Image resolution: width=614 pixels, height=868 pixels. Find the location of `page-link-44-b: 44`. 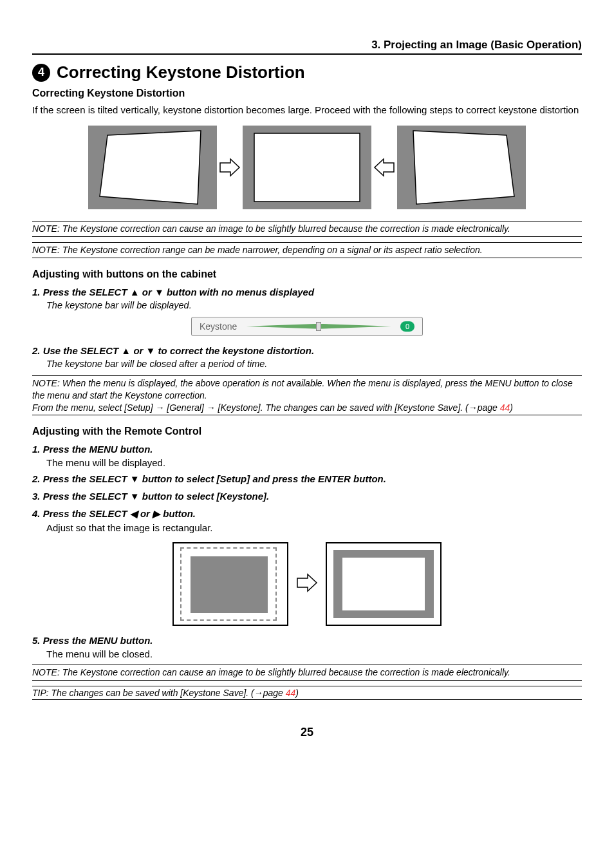

page-link-44-b: 44 is located at coordinates (291, 693).